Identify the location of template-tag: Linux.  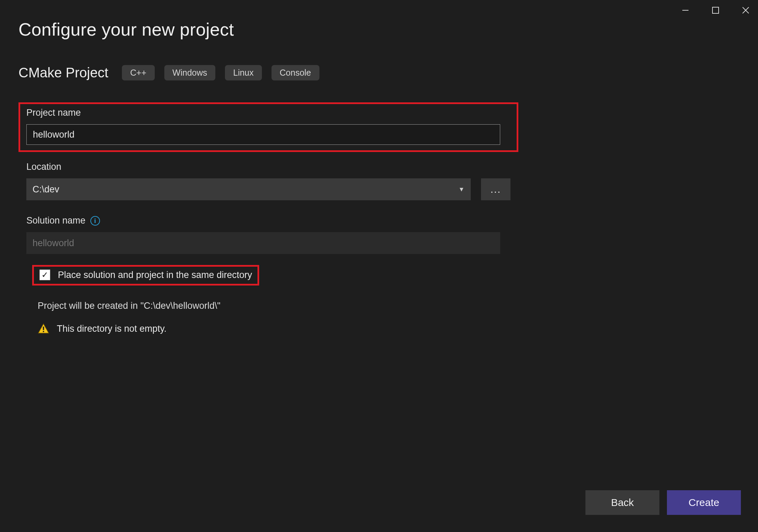
(243, 73).